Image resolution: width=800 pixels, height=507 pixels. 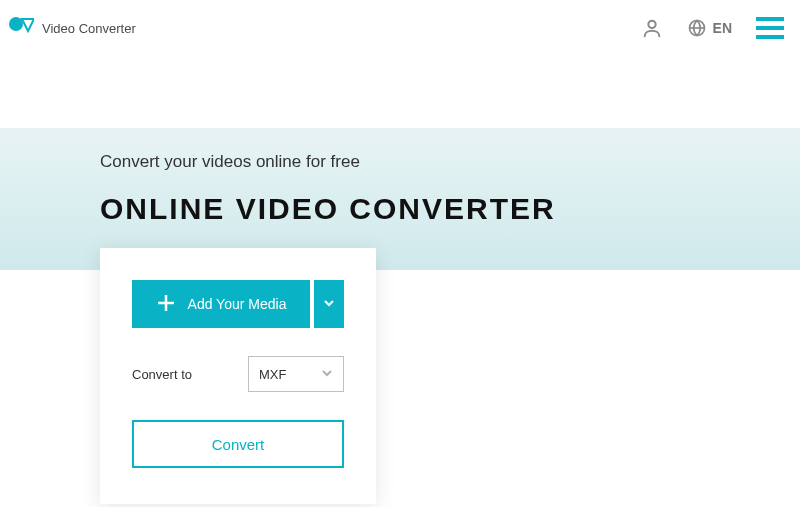 I want to click on convert-to-label: Convert to, so click(x=162, y=374).